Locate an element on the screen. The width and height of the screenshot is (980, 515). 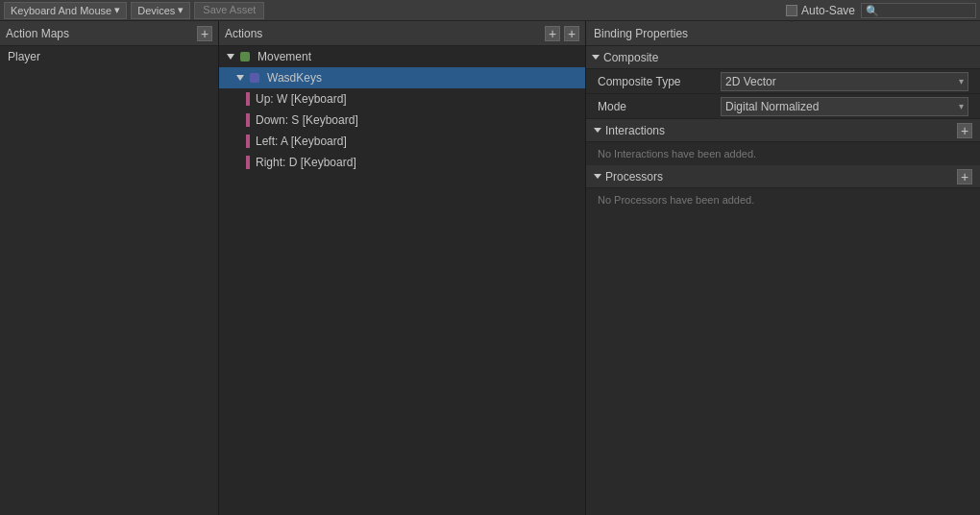
expand-movement-icon is located at coordinates (231, 57).